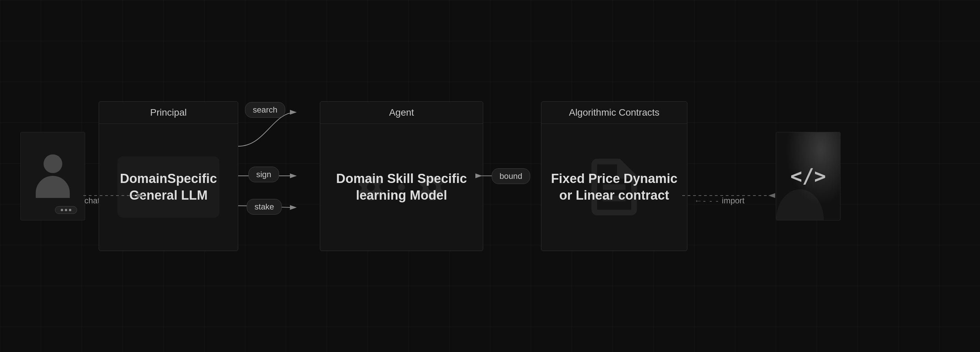  Describe the element at coordinates (264, 207) in the screenshot. I see `stake-label: stake` at that location.